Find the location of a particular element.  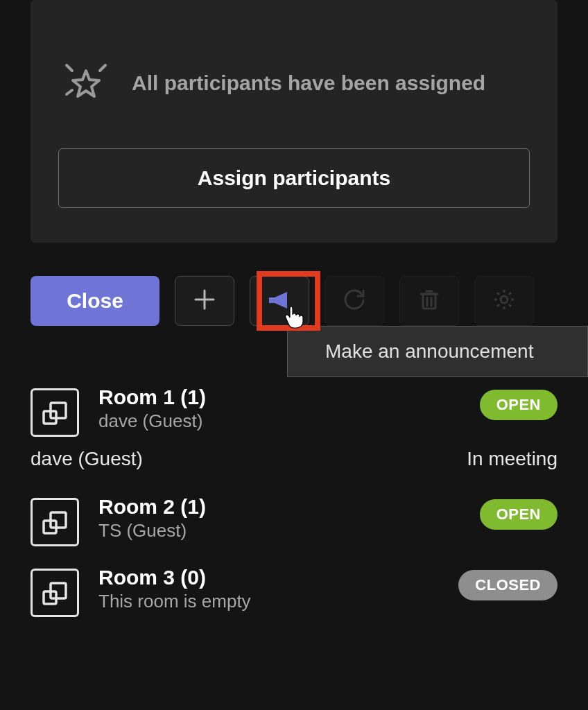

announcement-tooltip: Make an announcement is located at coordinates (438, 352).